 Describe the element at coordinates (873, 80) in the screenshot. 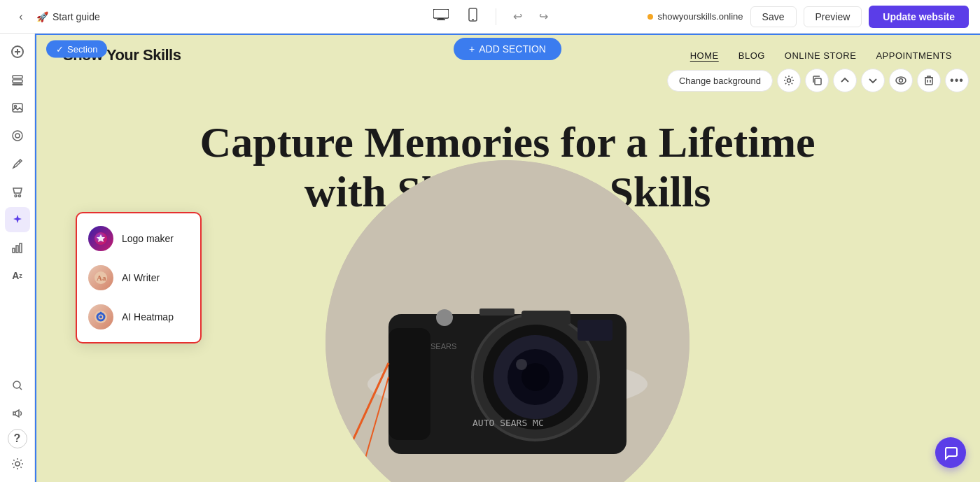

I see `move-down-toolbar-button` at that location.